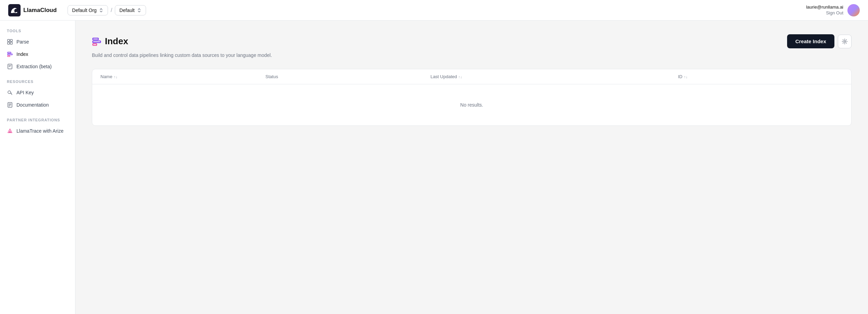 Image resolution: width=868 pixels, height=314 pixels. Describe the element at coordinates (101, 10) in the screenshot. I see `chevron-updown-icon` at that location.